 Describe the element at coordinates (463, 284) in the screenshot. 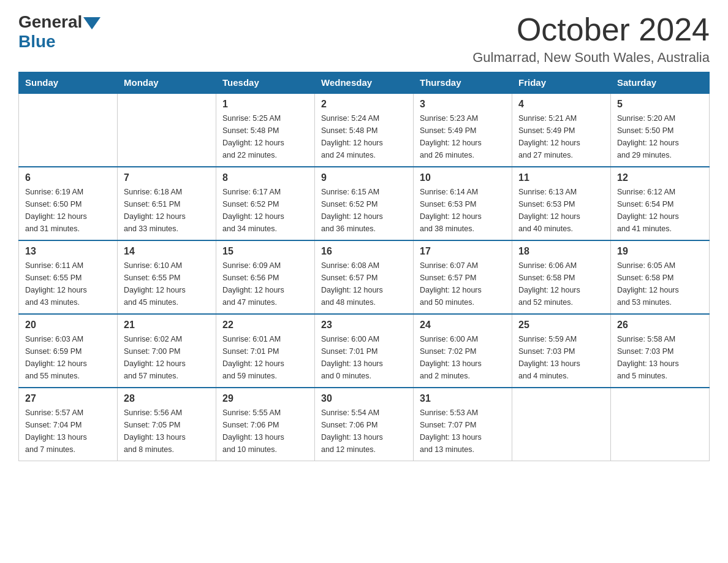

I see `day-info: Sunrise: 6:07 AMSunset: 6:57 PMDaylight:…` at that location.